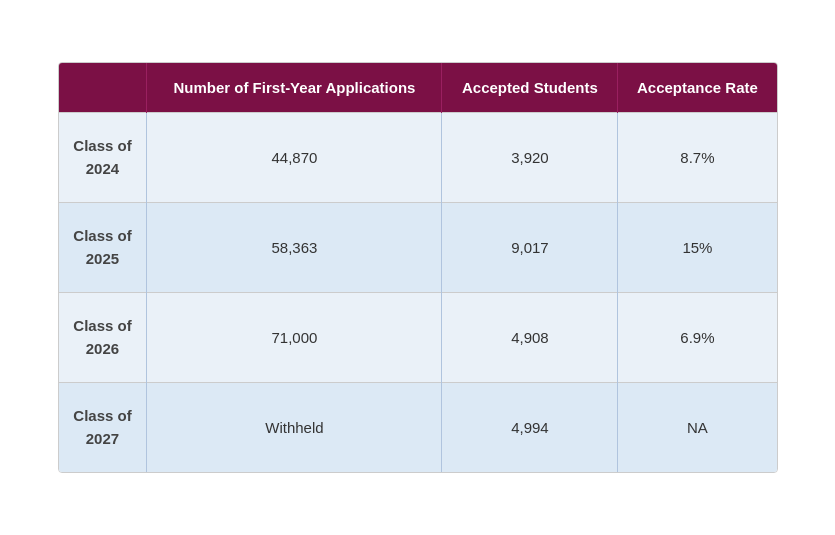 This screenshot has width=835, height=535. I want to click on table-row: Class of2027Withheld4,994NA, so click(418, 428).